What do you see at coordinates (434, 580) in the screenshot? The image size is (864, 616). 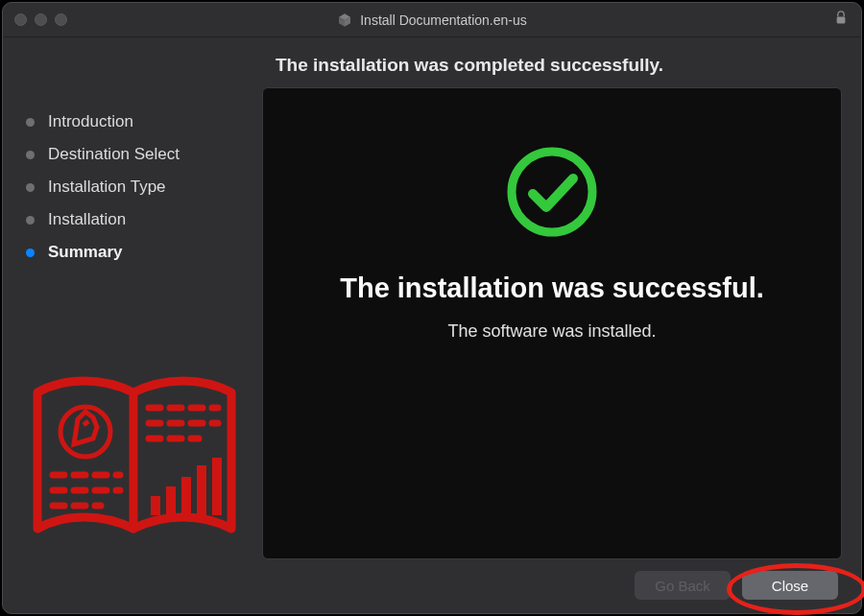 I see `footer: Go Back Close` at bounding box center [434, 580].